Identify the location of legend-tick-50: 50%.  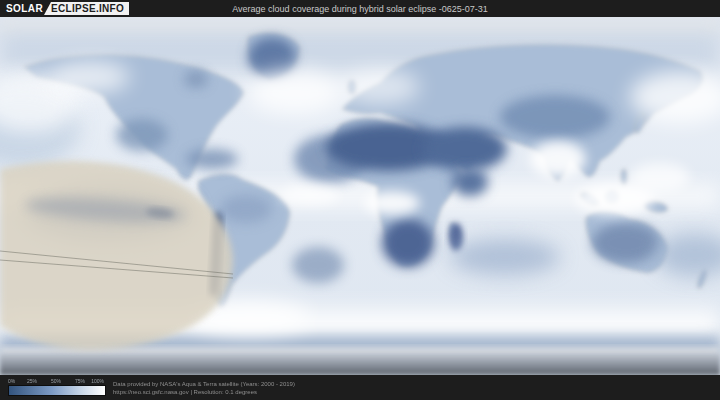
(56, 381).